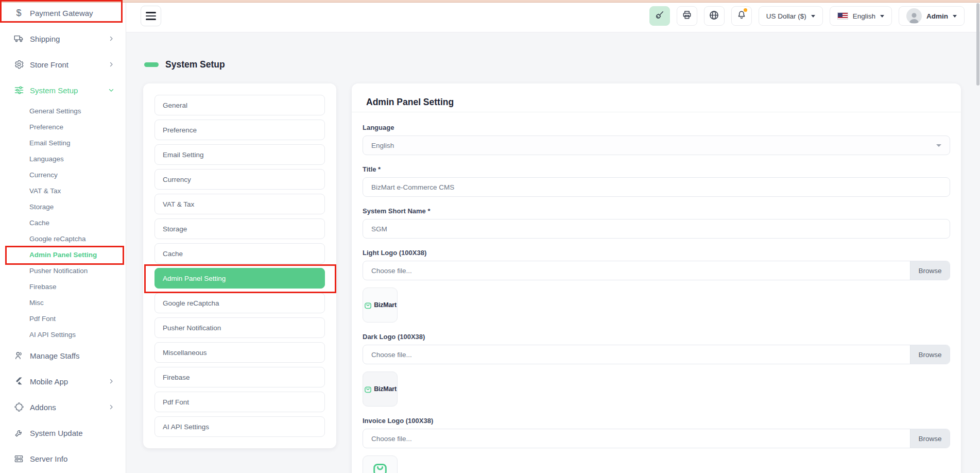 The image size is (980, 473). Describe the element at coordinates (63, 356) in the screenshot. I see `sidebar-item-manage-staffs: Manage Staffs` at that location.